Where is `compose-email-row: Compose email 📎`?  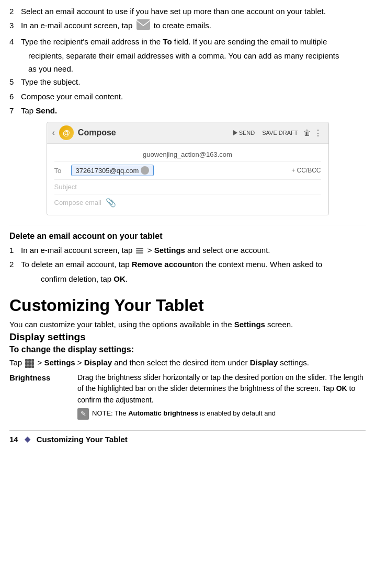
compose-email-row: Compose email 📎 is located at coordinates (188, 203).